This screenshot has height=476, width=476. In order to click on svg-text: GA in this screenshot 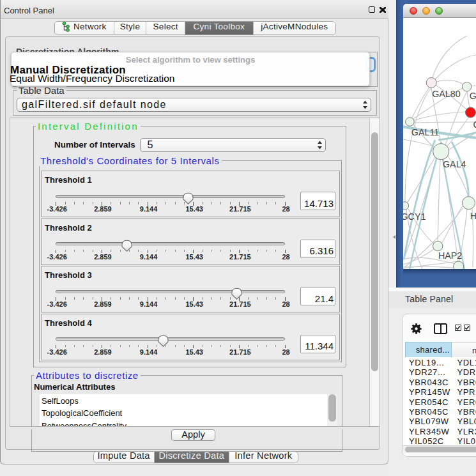, I will do `click(473, 96)`.